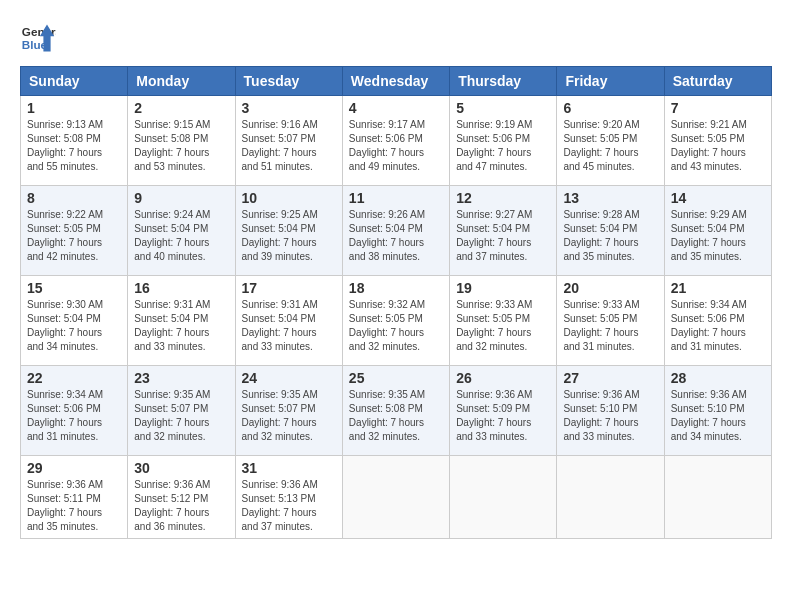 Image resolution: width=792 pixels, height=612 pixels. I want to click on day-info: Sunrise: 9:34 AMSunset: 5:06 PMDaylight:…, so click(718, 326).